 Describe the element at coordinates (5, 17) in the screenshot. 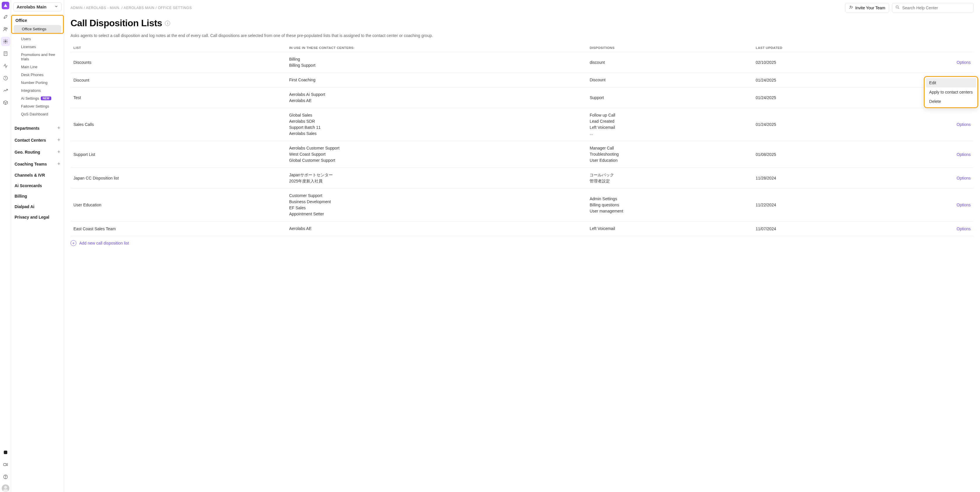

I see `rocket-icon` at that location.